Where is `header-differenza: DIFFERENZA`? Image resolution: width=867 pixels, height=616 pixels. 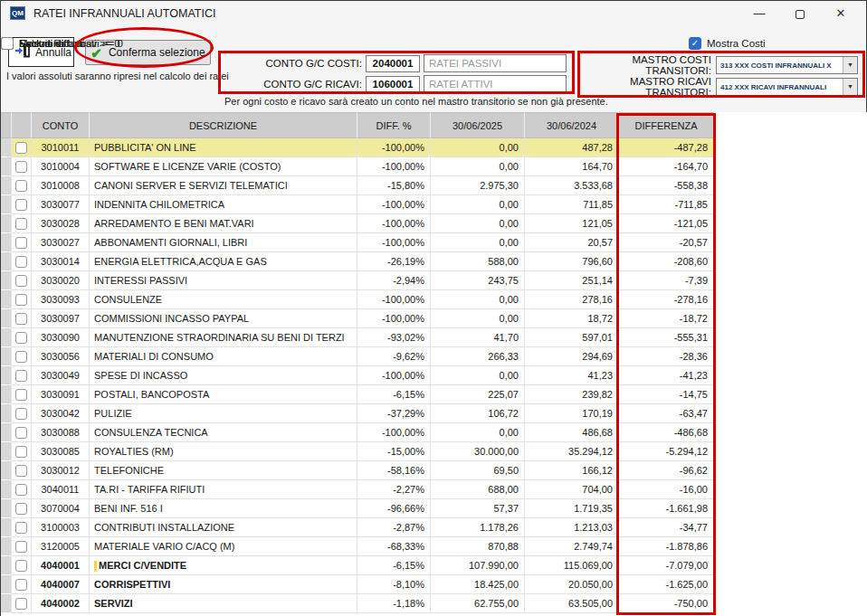 header-differenza: DIFFERENZA is located at coordinates (666, 125).